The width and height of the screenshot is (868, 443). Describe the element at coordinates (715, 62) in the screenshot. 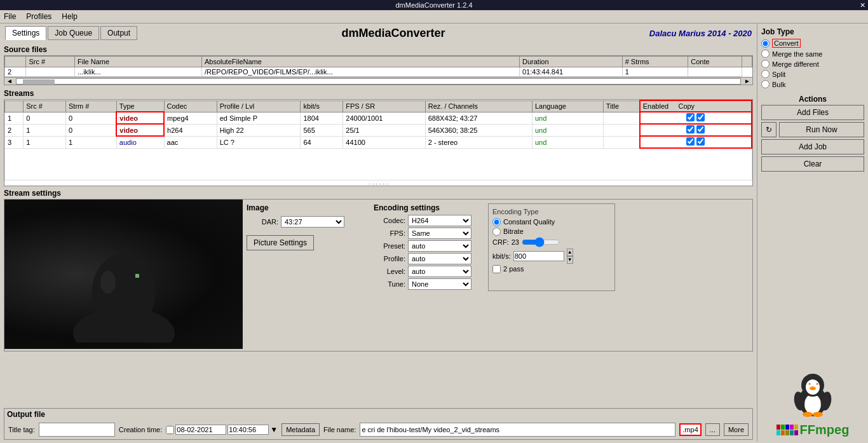

I see `col-conte: Conte` at that location.